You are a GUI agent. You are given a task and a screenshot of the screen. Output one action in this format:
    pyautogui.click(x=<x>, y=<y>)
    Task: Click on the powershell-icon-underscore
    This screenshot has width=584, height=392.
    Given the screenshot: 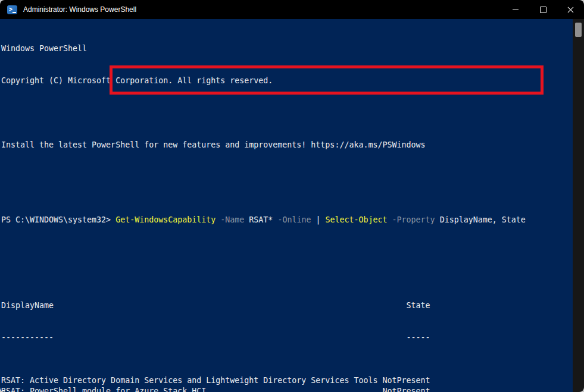 What is the action you would take?
    pyautogui.click(x=14, y=12)
    